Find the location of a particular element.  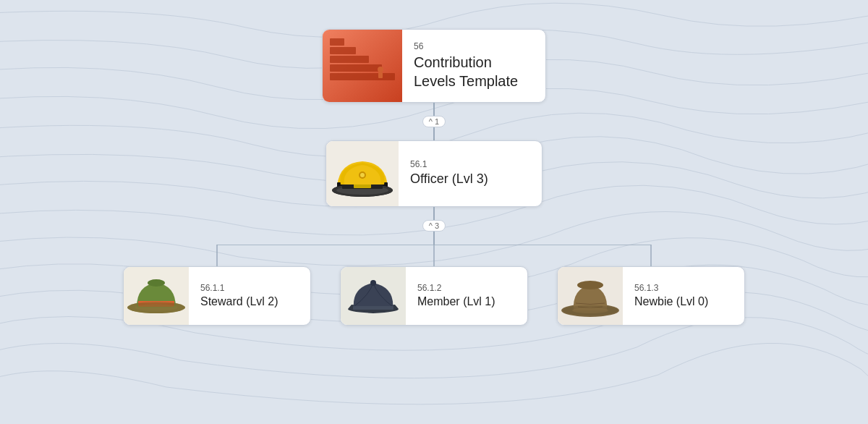

level-1-container: 56.1 Officer (Lvl 3) ^ 3 is located at coordinates (434, 192).